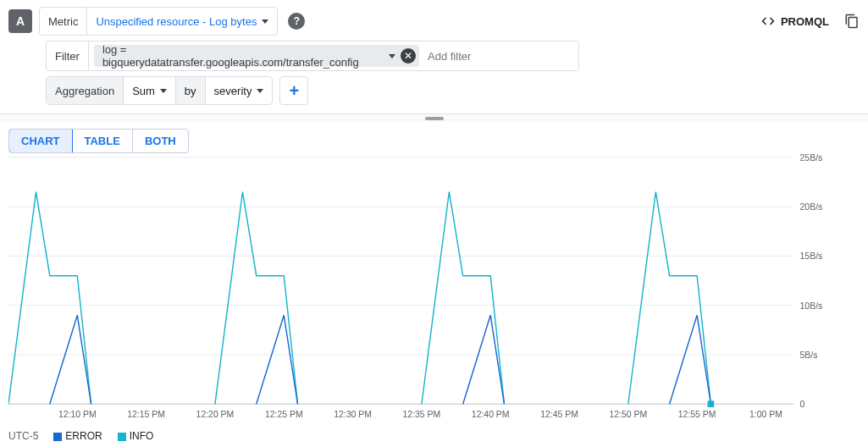 This screenshot has height=447, width=868. Describe the element at coordinates (803, 404) in the screenshot. I see `svg-text: 0` at that location.